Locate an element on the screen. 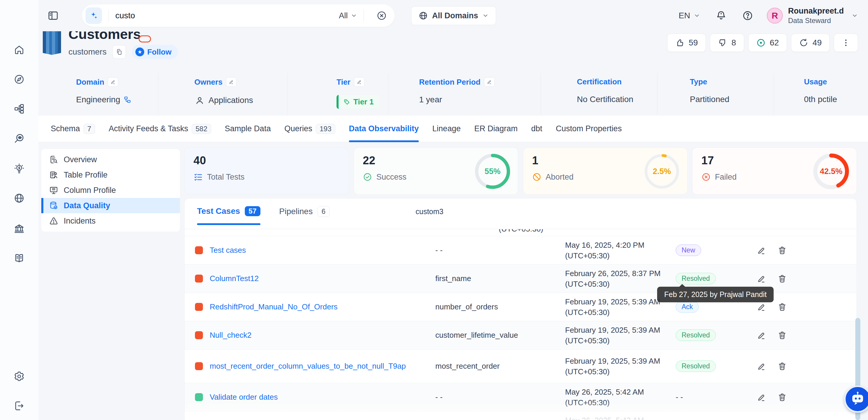 This screenshot has width=868, height=420. home-icon is located at coordinates (19, 50).